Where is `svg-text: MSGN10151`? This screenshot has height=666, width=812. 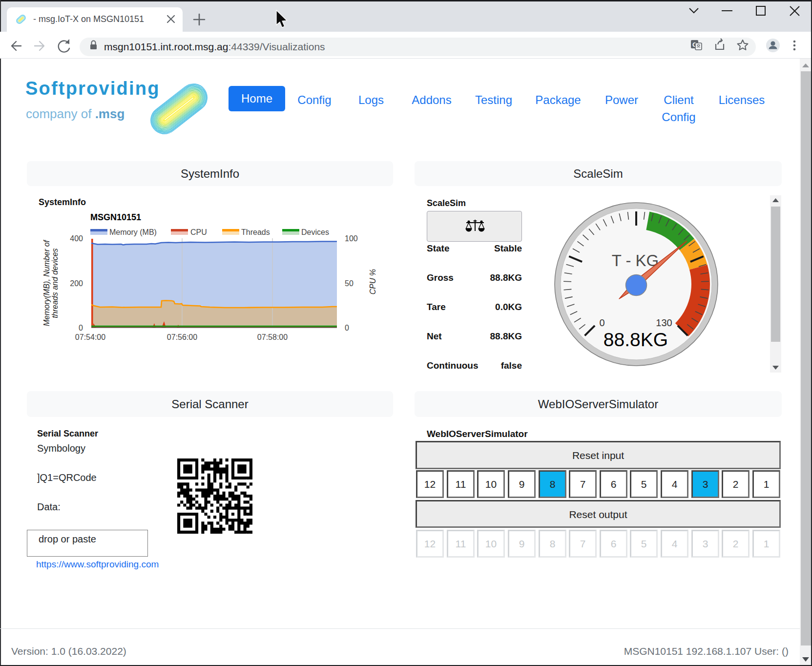
svg-text: MSGN10151 is located at coordinates (116, 217).